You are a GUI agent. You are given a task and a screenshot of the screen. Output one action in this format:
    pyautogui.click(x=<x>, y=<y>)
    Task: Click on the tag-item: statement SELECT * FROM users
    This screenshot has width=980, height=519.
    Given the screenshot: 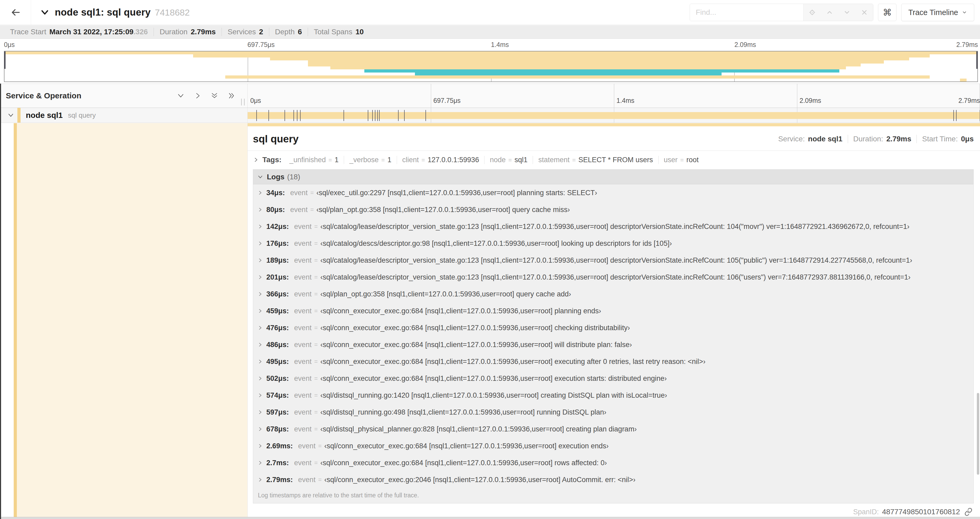 What is the action you would take?
    pyautogui.click(x=595, y=160)
    